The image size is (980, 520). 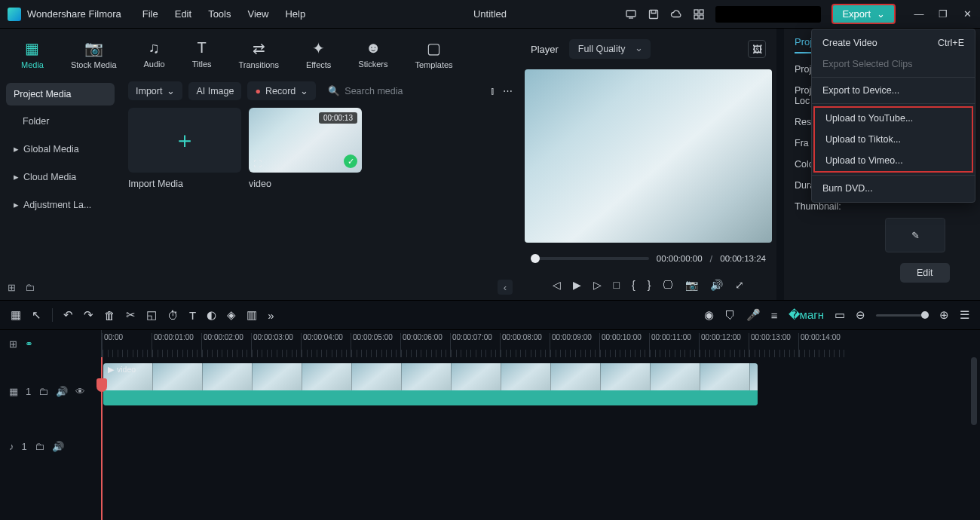 What do you see at coordinates (185, 148) in the screenshot?
I see `import-media-card: ＋ Import Media` at bounding box center [185, 148].